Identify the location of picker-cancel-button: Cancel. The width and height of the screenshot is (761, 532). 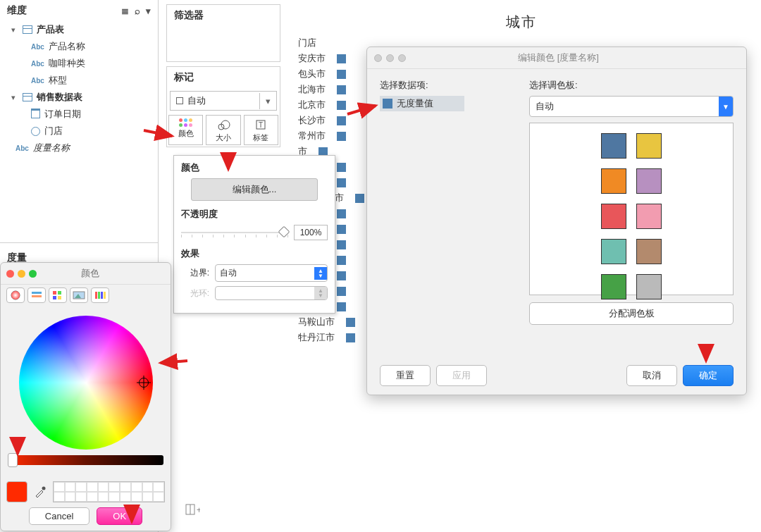
(59, 516).